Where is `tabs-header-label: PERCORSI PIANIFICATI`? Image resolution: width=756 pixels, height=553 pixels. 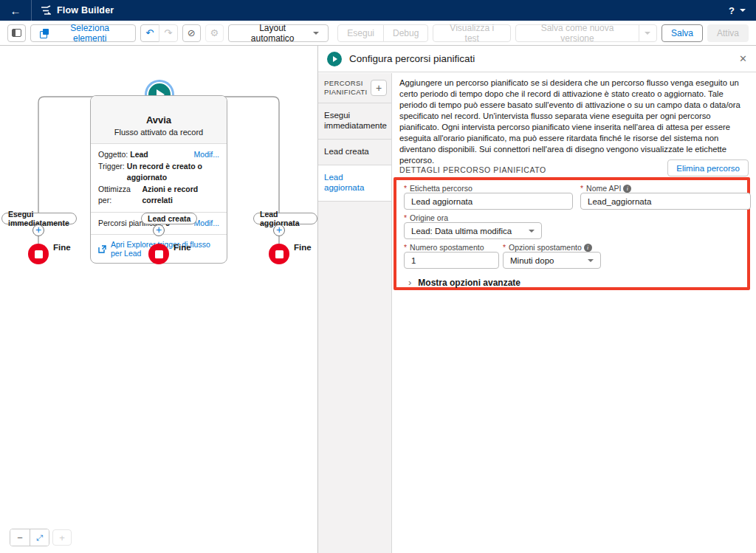 tabs-header-label: PERCORSI PIANIFICATI is located at coordinates (346, 88).